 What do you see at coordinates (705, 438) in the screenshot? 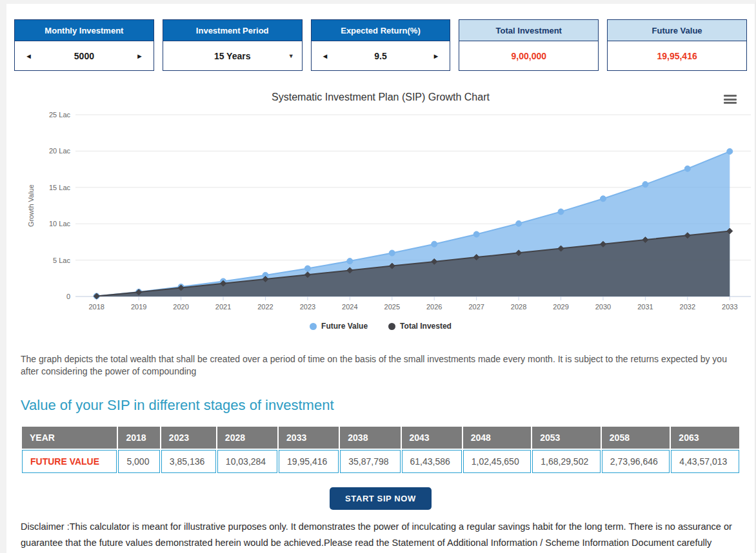
I see `table-year-cell: 2063` at bounding box center [705, 438].